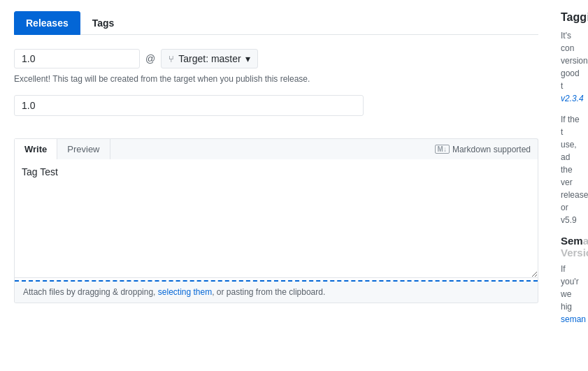 The width and height of the screenshot is (588, 371). I want to click on select-files-link: selecting them, so click(185, 292).